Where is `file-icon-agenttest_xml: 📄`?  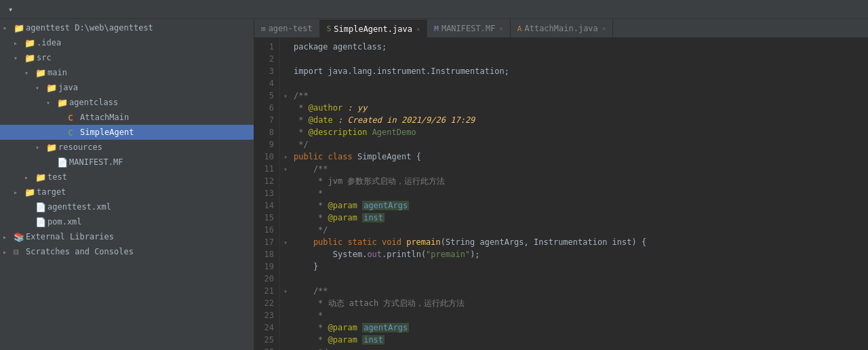
file-icon-agenttest_xml: 📄 is located at coordinates (41, 208).